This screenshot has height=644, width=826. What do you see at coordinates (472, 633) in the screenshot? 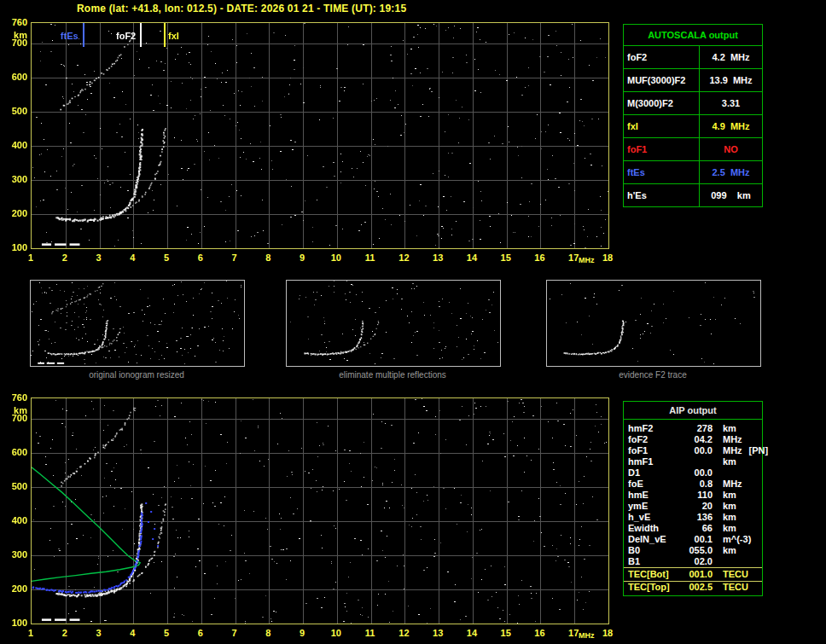
I see `x-tick-label: 14` at bounding box center [472, 633].